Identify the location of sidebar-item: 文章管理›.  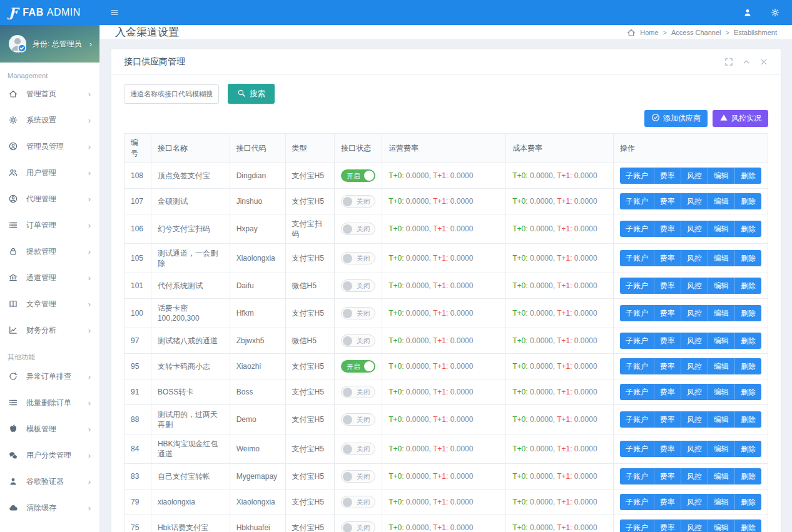
(50, 304).